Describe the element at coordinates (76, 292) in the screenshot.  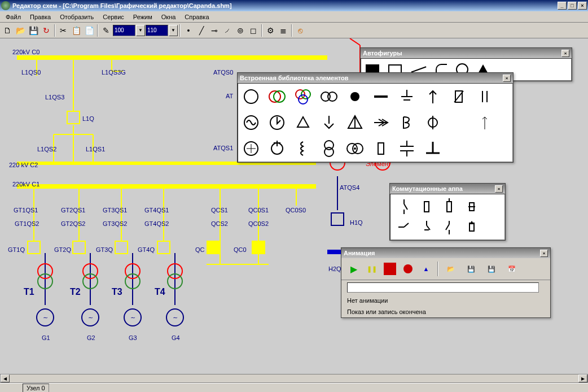
I see `label-t2: T2` at that location.